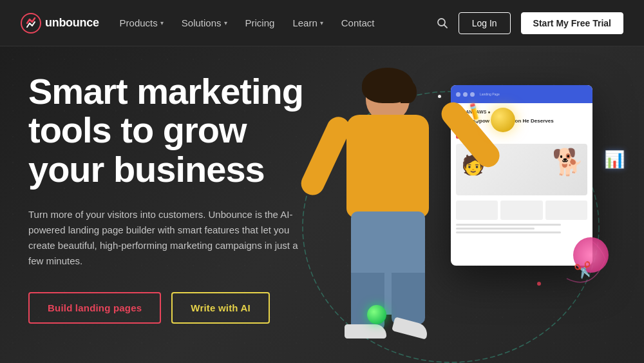 This screenshot has width=644, height=363. What do you see at coordinates (260, 23) in the screenshot?
I see `nav-pricing: Pricing` at bounding box center [260, 23].